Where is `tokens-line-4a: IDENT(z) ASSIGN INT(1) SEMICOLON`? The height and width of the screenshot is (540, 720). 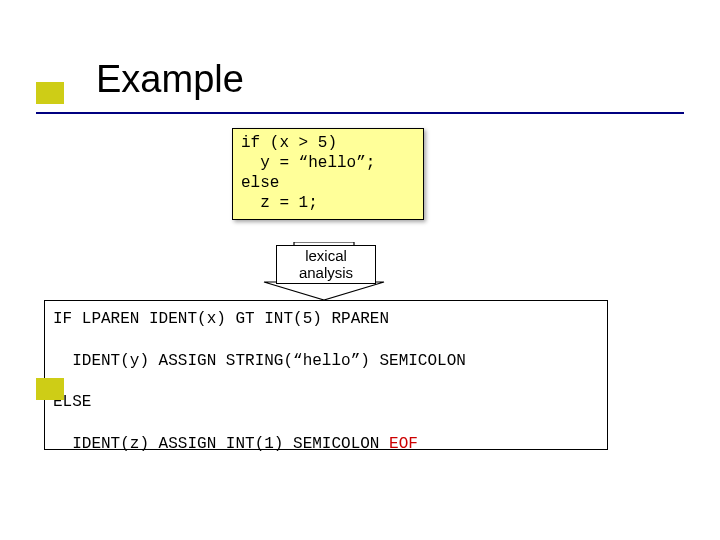
tokens-line-4a: IDENT(z) ASSIGN INT(1) SEMICOLON is located at coordinates (221, 444).